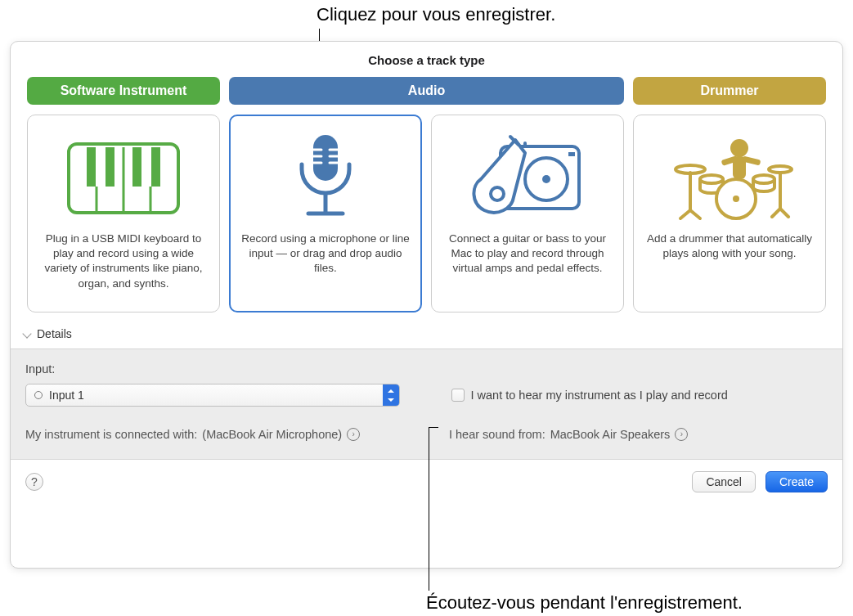  I want to click on dialog-title: Choose a track type, so click(427, 59).